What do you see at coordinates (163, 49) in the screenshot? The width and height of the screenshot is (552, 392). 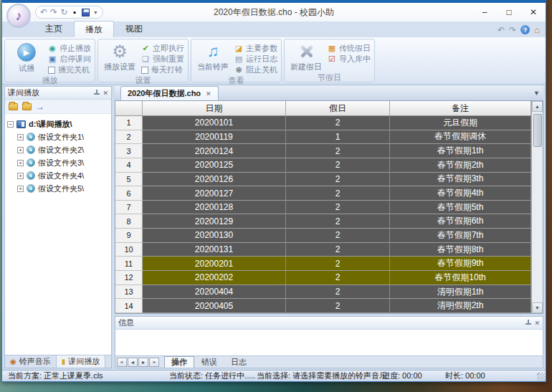 I see `ribbon-item-立即执行: ✔立即执行` at bounding box center [163, 49].